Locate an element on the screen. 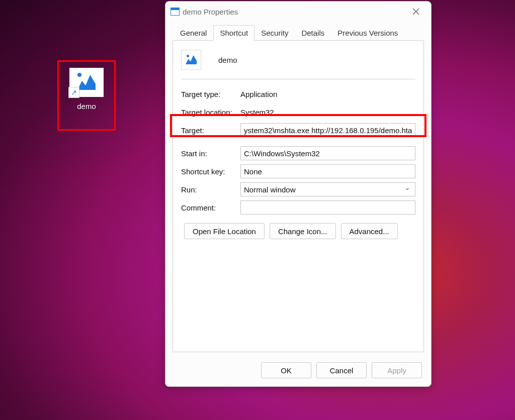 This screenshot has width=515, height=420. titlebar-text: demo Properties is located at coordinates (294, 12).